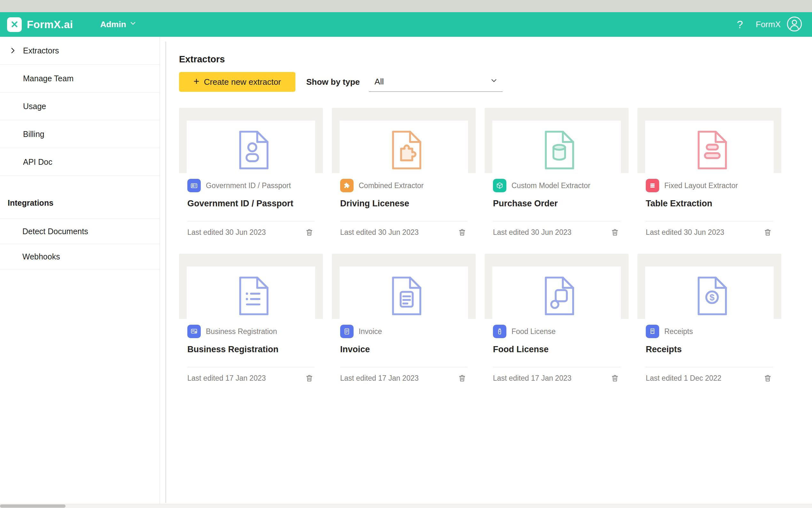 Image resolution: width=812 pixels, height=508 pixels. What do you see at coordinates (113, 25) in the screenshot?
I see `admin-menu-label: Admin` at bounding box center [113, 25].